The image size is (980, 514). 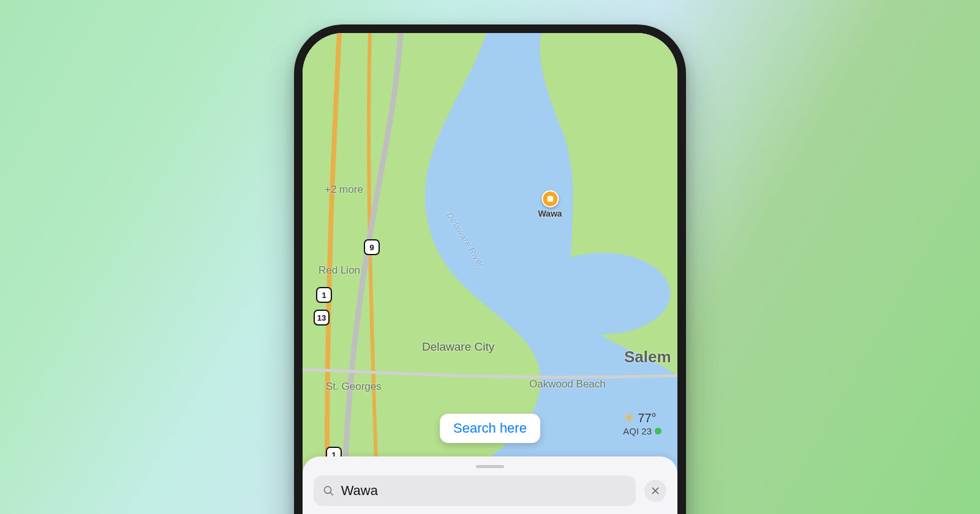 I want to click on aqi-value: AQI 23, so click(x=637, y=431).